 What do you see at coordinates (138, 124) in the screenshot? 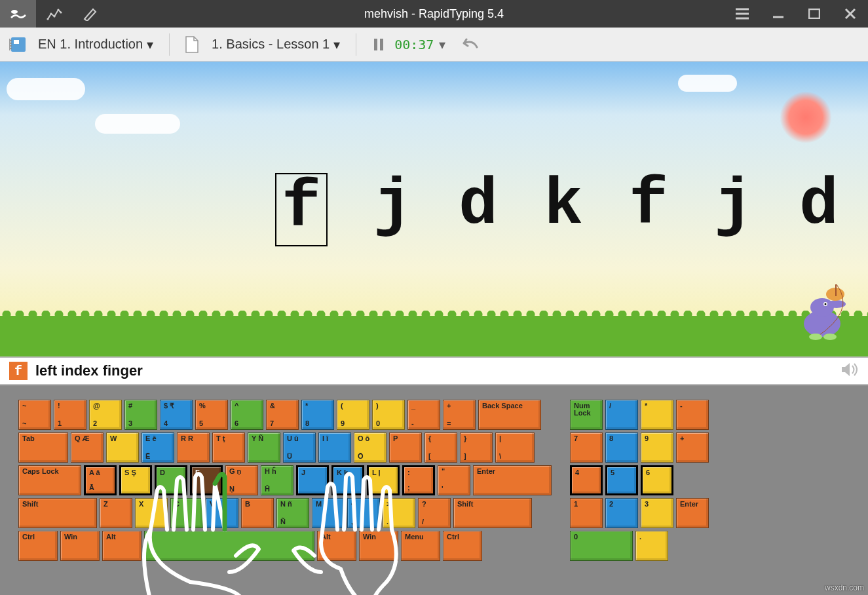
I see `cloud-decoration` at bounding box center [138, 124].